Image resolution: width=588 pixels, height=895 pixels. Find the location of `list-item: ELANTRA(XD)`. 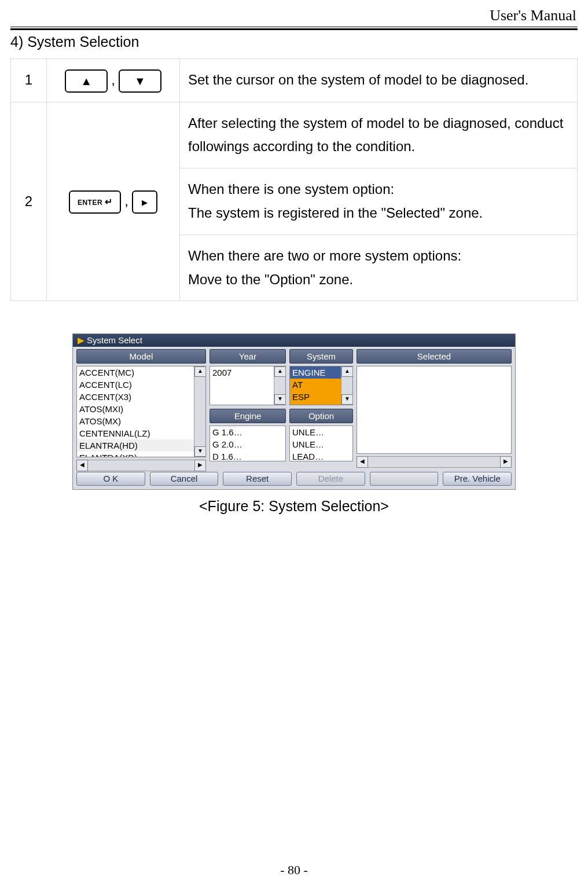

list-item: ELANTRA(XD) is located at coordinates (141, 454).